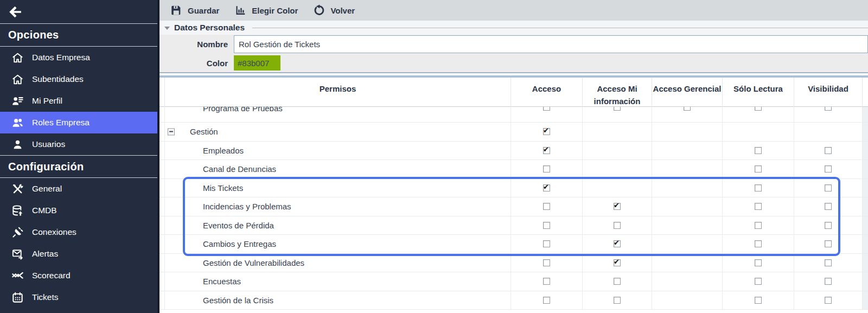  I want to click on permiso-label: Eventos de Pérdida, so click(239, 226).